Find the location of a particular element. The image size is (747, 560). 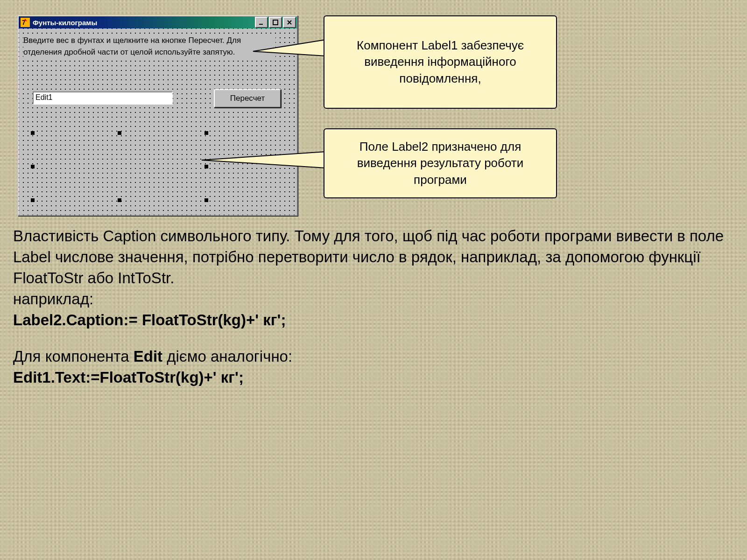

maximize-button is located at coordinates (275, 22).